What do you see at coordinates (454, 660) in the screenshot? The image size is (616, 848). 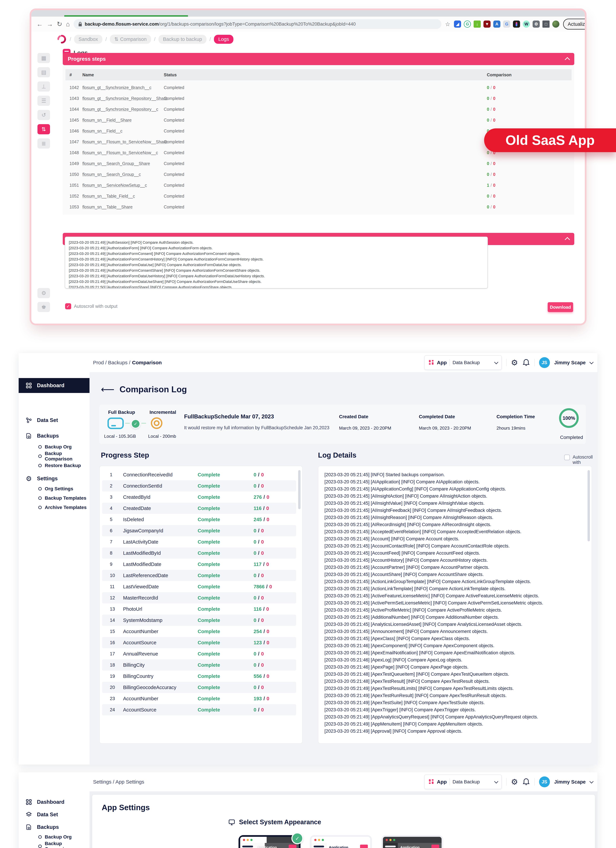 I see `log-line: [2023-03-20 05:21:46] [ApexLog] [INFO] C…` at bounding box center [454, 660].